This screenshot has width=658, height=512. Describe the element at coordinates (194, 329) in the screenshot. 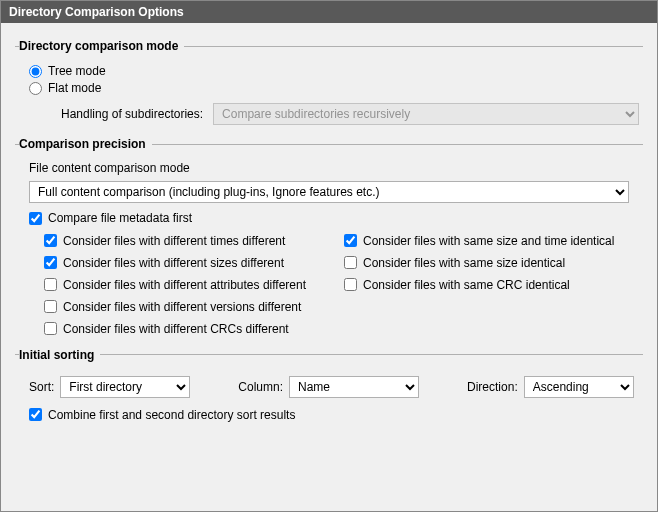

I see `checkbox-diff-crcs: Consider files with different CRCs diffe…` at that location.